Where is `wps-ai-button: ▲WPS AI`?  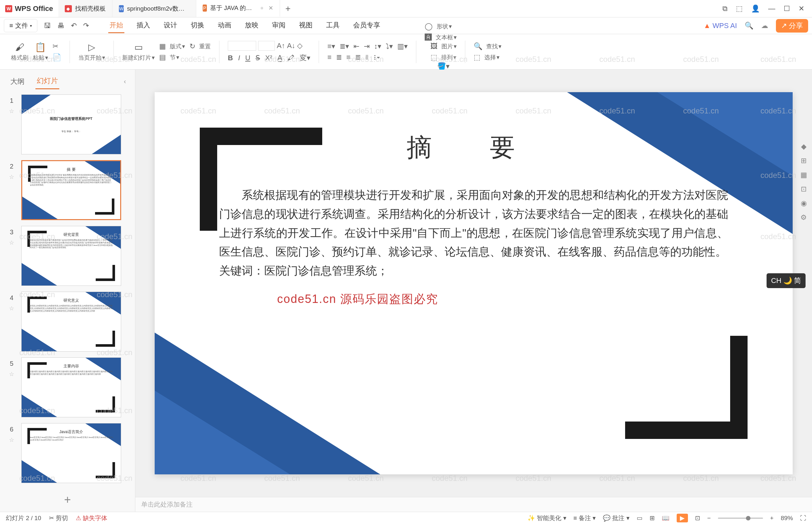
wps-ai-button: ▲WPS AI is located at coordinates (720, 26).